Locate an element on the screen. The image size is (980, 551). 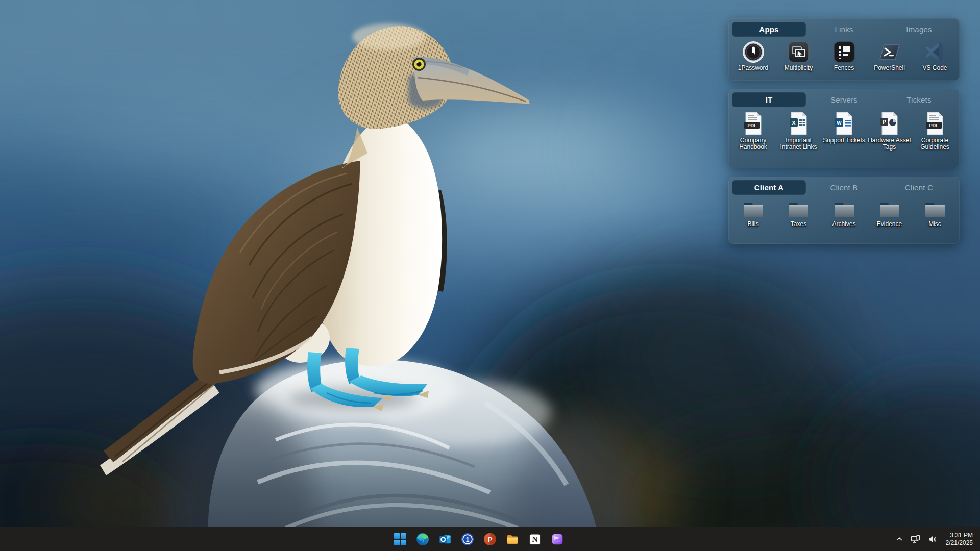
tab-client-c: Client C is located at coordinates (919, 188).